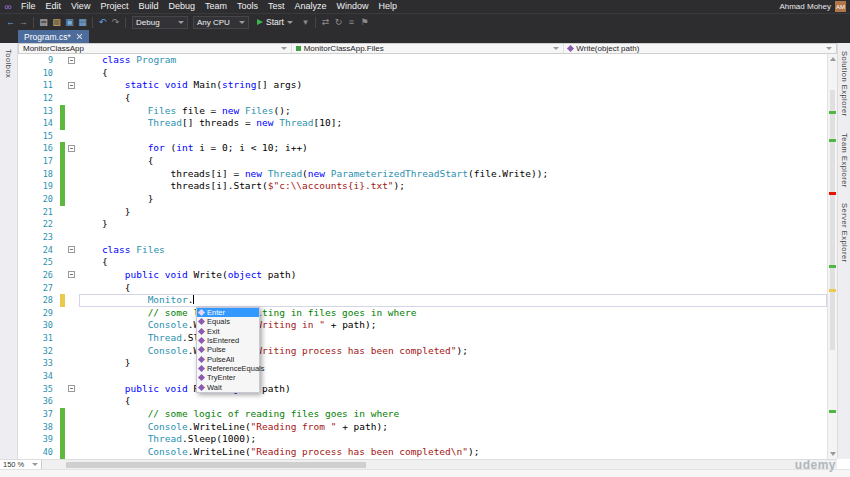 This screenshot has height=477, width=850. Describe the element at coordinates (422, 390) in the screenshot. I see `code-line-35: 35 public void Read(object path)` at that location.